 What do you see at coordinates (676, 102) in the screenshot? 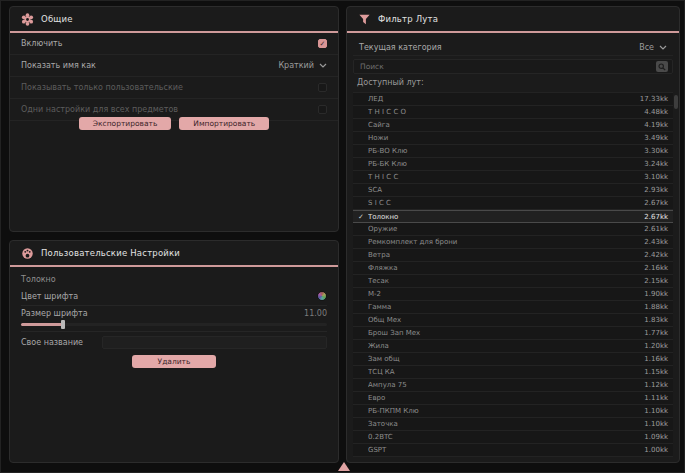
I see `scrollbar-thumb` at bounding box center [676, 102].